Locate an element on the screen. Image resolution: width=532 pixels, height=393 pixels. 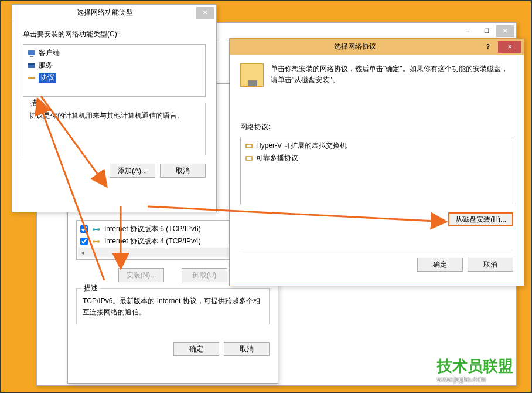
hyperv-label: Hyper-V 可扩展的虚拟交换机 is located at coordinates (301, 145).